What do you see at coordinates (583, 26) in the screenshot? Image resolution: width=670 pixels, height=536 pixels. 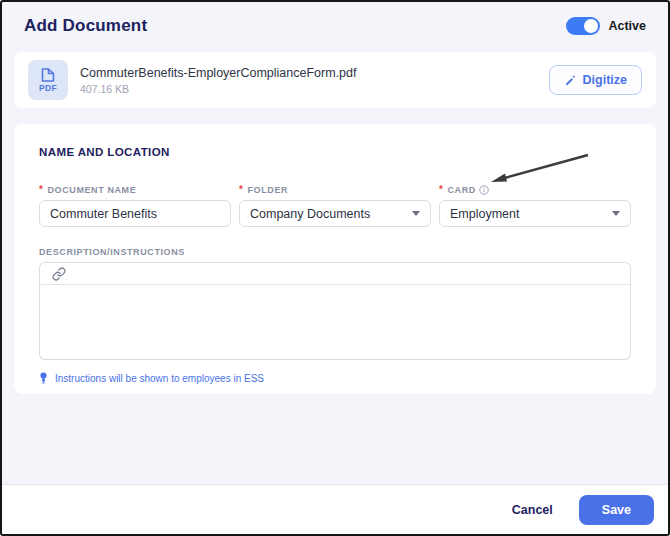 I see `active-toggle` at bounding box center [583, 26].